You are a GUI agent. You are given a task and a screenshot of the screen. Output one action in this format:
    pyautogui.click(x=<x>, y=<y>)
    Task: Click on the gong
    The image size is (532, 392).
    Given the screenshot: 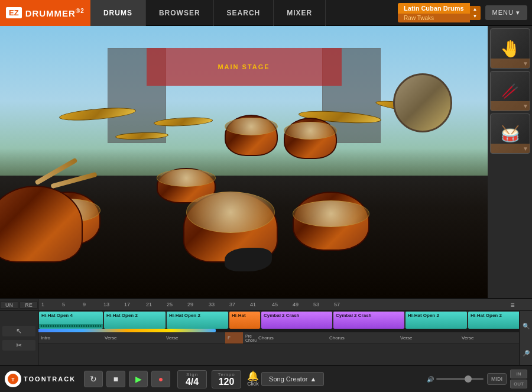 What is the action you would take?
    pyautogui.click(x=423, y=103)
    